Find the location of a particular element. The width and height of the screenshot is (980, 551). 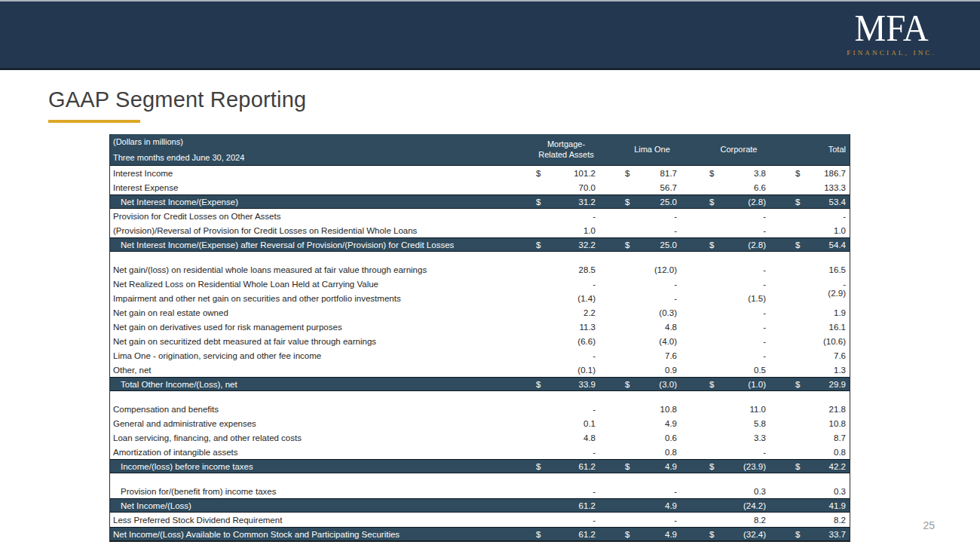

cell-lima-one: $25.0 is located at coordinates (639, 202).